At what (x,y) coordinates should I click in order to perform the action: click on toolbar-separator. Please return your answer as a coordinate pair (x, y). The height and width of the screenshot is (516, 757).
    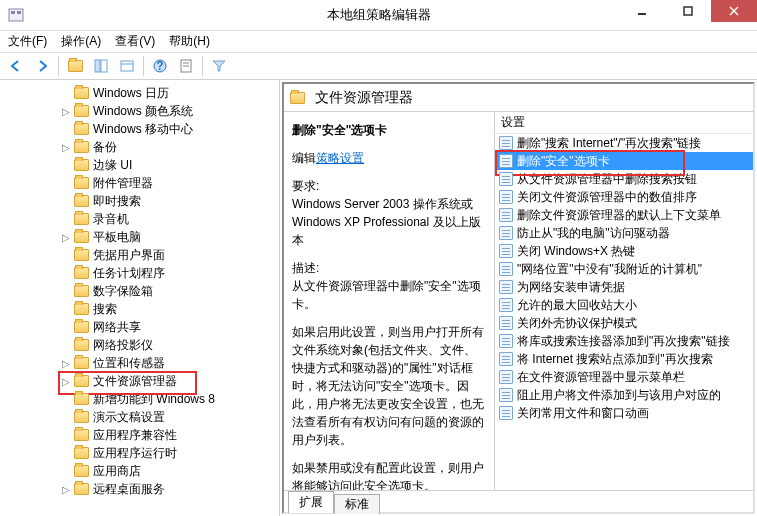
    Looking at the image, I should click on (58, 66).